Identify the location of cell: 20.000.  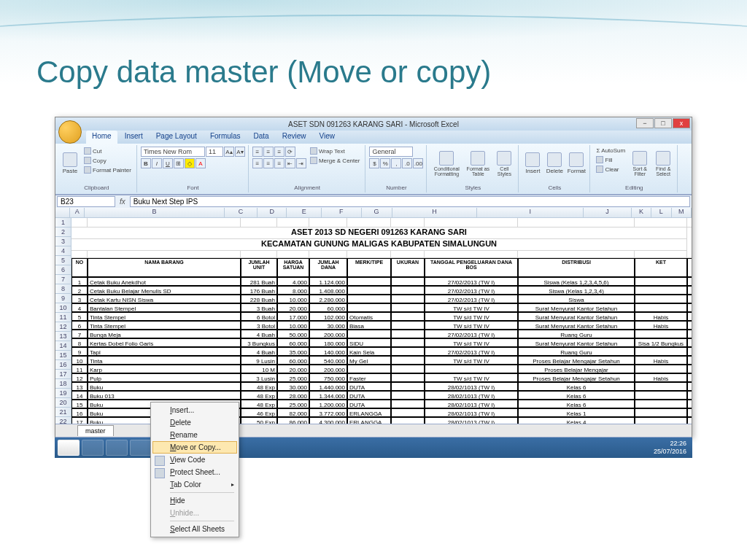
(293, 369).